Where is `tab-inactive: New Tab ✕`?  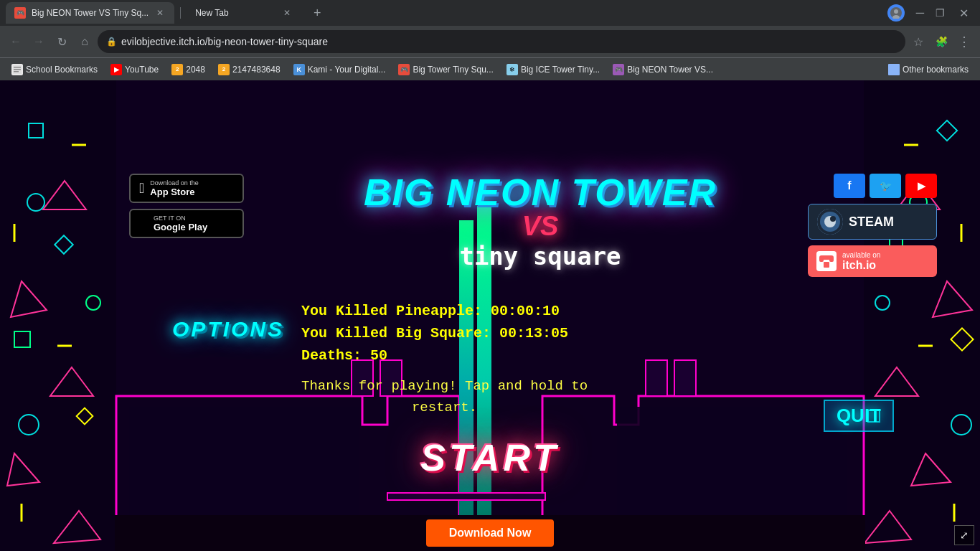
tab-inactive: New Tab ✕ is located at coordinates (244, 13).